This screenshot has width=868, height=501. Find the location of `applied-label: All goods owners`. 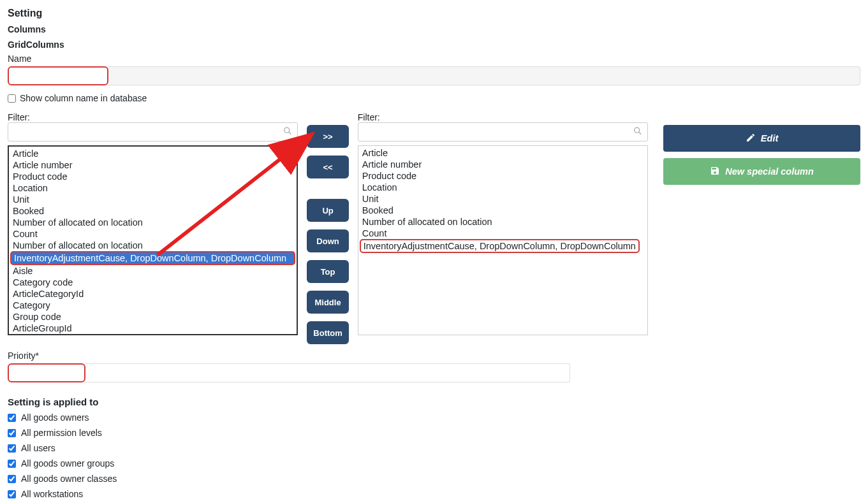

applied-label: All goods owners is located at coordinates (55, 418).